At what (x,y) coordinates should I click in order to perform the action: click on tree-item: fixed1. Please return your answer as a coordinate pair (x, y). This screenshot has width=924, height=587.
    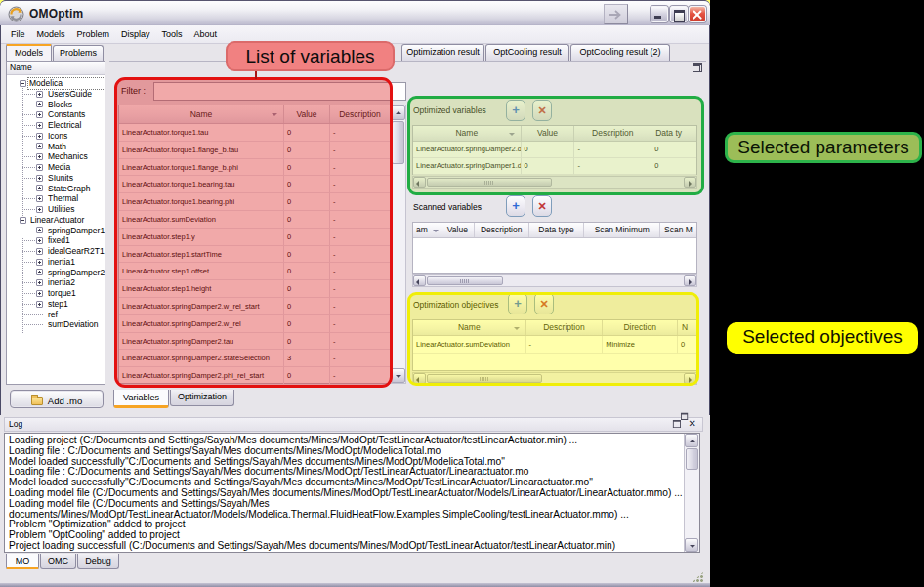
    Looking at the image, I should click on (56, 240).